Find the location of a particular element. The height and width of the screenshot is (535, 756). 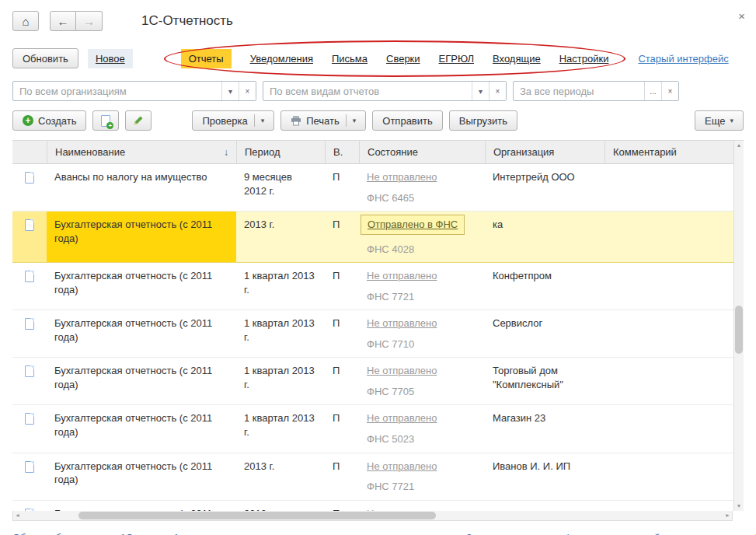

vertical-scrollbar: ▲ ▼ is located at coordinates (738, 326).